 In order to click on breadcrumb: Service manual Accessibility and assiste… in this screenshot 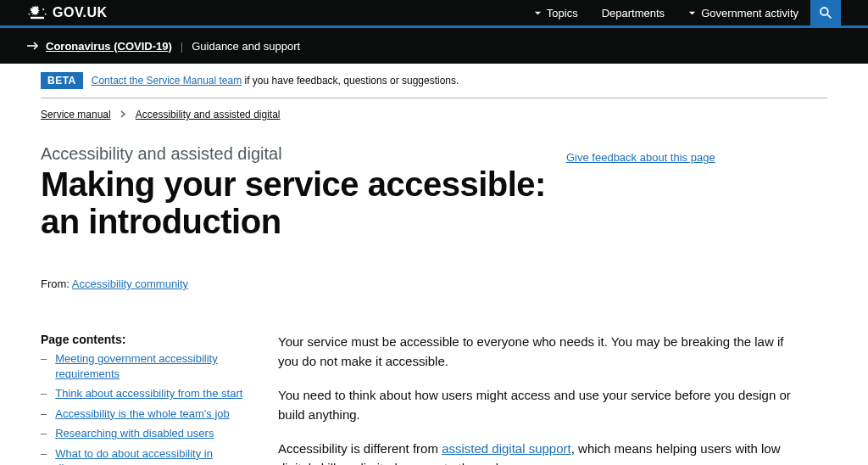, I will do `click(434, 112)`.